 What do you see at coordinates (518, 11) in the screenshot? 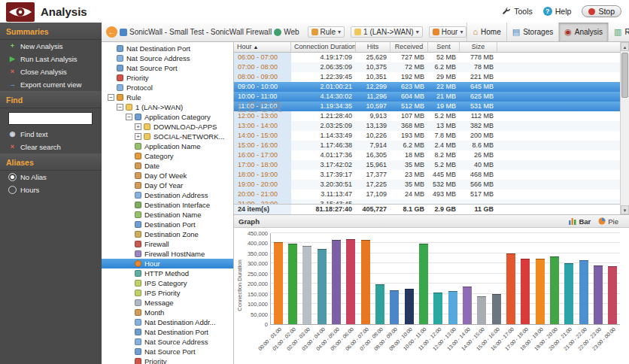
I see `tools-button: Tools` at bounding box center [518, 11].